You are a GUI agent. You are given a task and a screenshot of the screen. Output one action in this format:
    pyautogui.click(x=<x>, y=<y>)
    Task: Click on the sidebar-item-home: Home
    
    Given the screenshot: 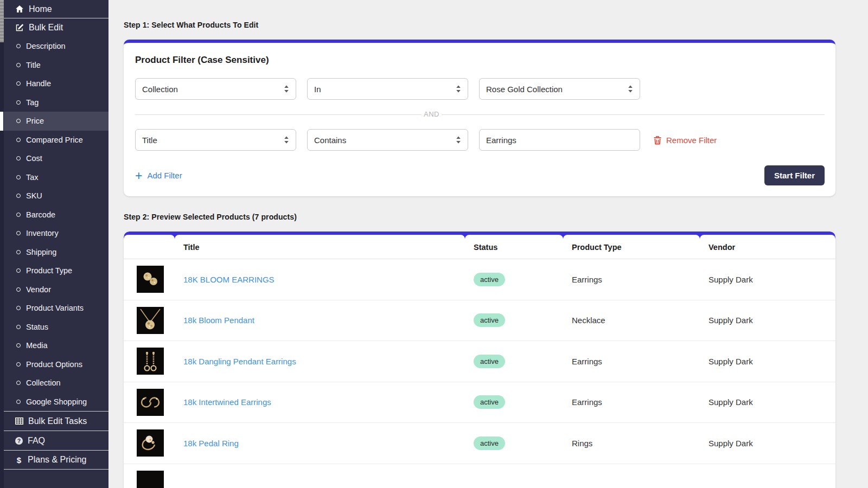 What is the action you would take?
    pyautogui.click(x=54, y=9)
    